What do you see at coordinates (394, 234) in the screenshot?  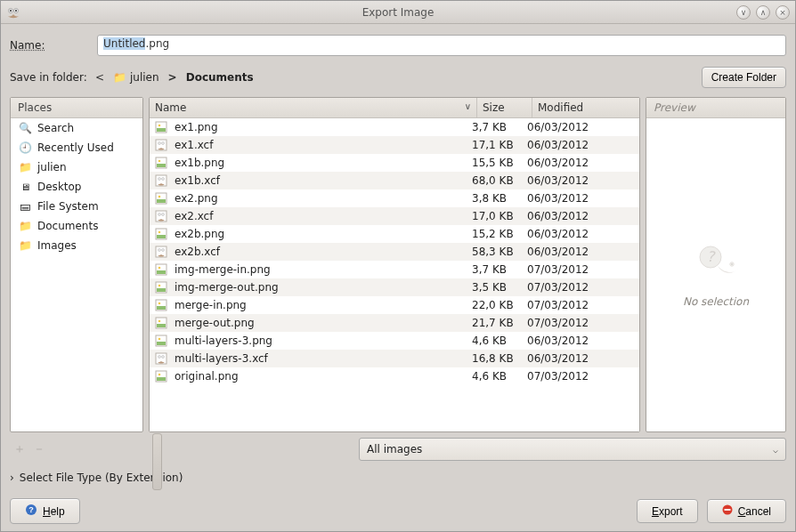 I see `file-row: ex2b.png15,2 KB06/03/2012` at bounding box center [394, 234].